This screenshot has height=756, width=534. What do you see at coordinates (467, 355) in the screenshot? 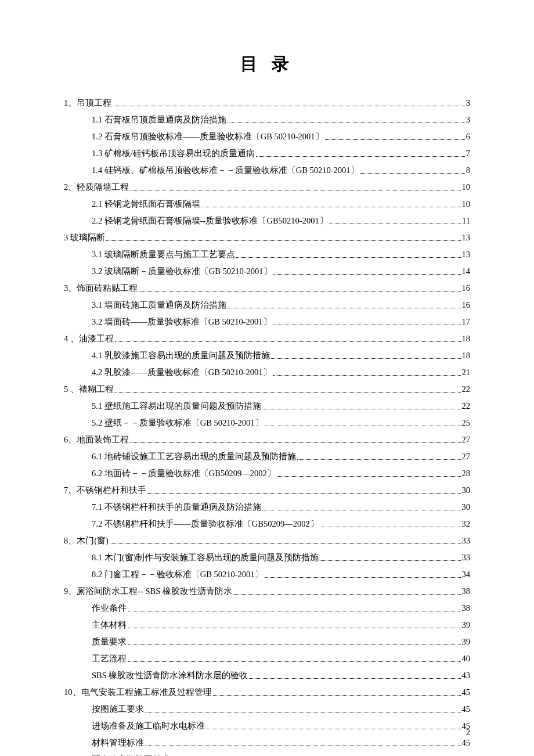
I see `toc-entry-page: 18` at bounding box center [467, 355].